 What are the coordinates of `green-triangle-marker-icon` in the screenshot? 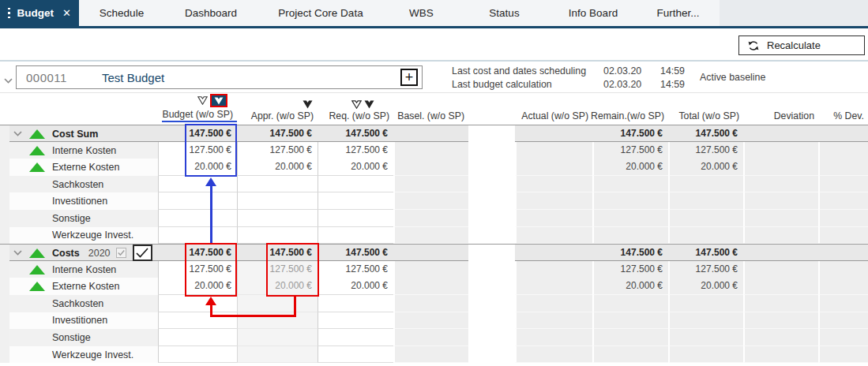 It's located at (37, 151).